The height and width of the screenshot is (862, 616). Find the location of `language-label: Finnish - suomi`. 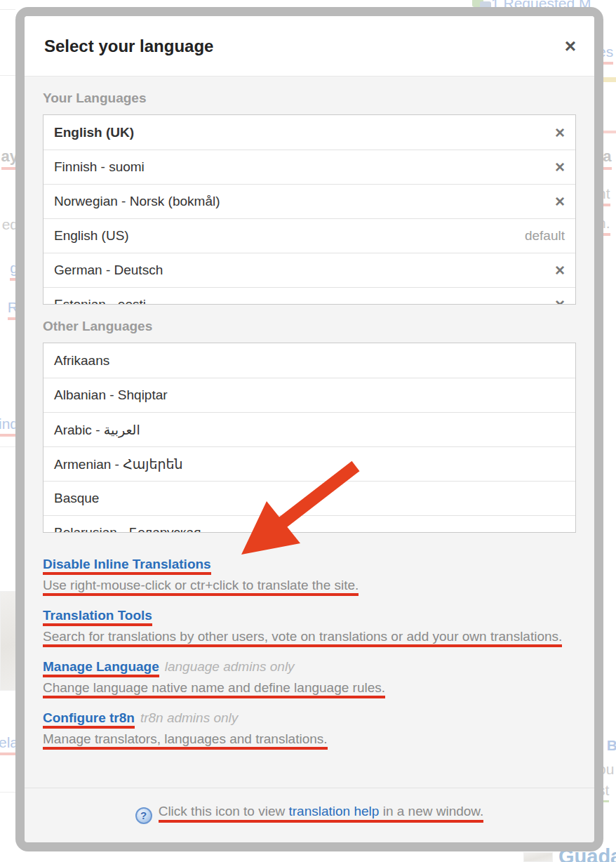

language-label: Finnish - suomi is located at coordinates (100, 167).